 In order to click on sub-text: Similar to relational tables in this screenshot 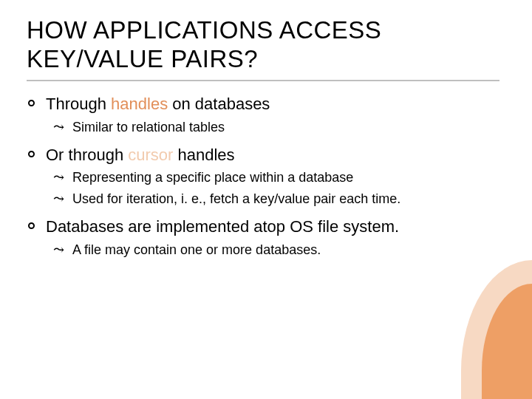, I will do `click(149, 127)`.